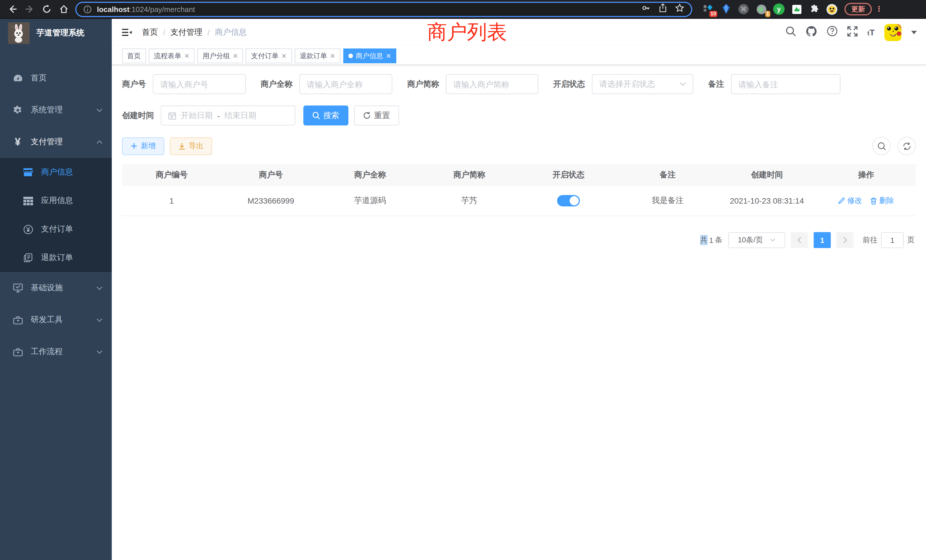 The image size is (926, 560). I want to click on browser-menu-icon: ⋮, so click(879, 9).